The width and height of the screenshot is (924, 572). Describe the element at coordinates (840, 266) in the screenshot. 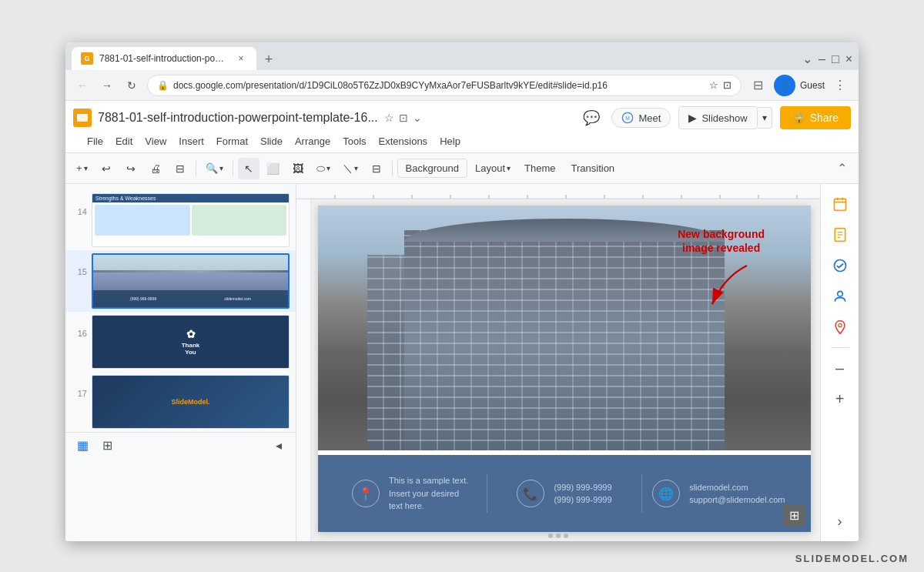

I see `tasks-icon-button` at that location.